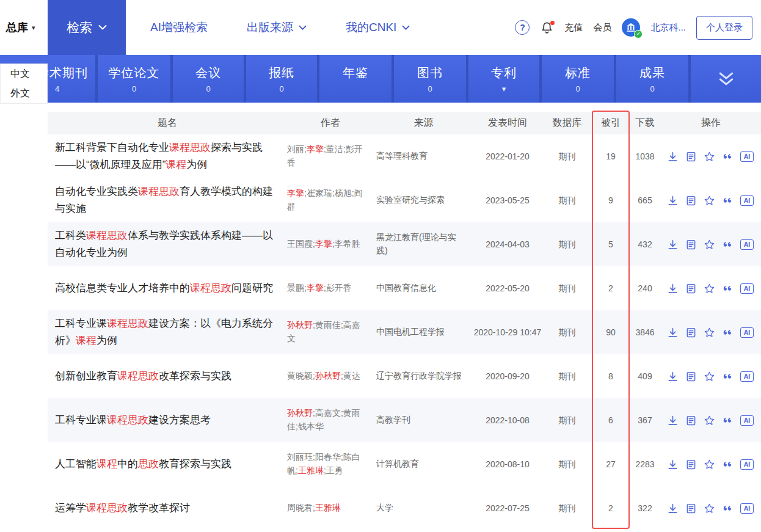 Image resolution: width=761 pixels, height=532 pixels. Describe the element at coordinates (573, 28) in the screenshot. I see `recharge-link: 充值` at that location.